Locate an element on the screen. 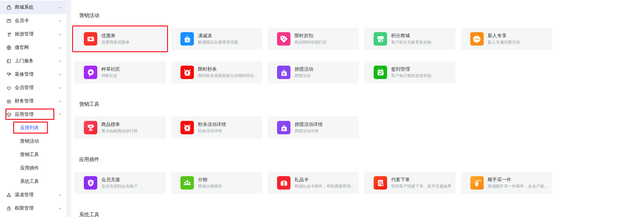  card-texts: 限时折扣商品限时促销打折 is located at coordinates (312, 39).